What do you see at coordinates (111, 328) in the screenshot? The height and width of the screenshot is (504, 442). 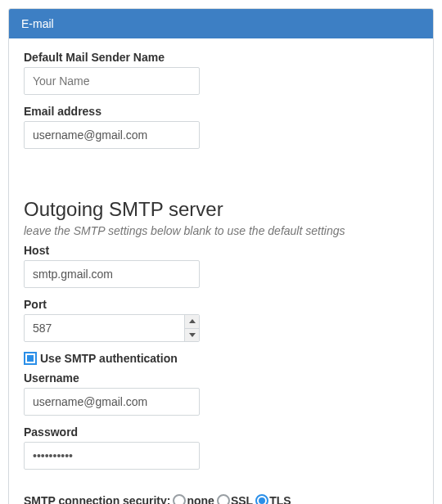 I see `port-input` at bounding box center [111, 328].